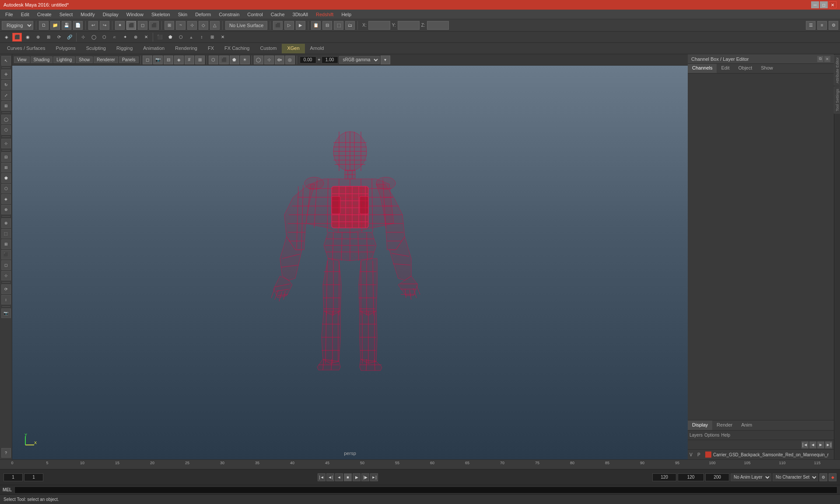 The width and height of the screenshot is (840, 504). What do you see at coordinates (289, 25) in the screenshot?
I see `render-button: ▷` at bounding box center [289, 25].